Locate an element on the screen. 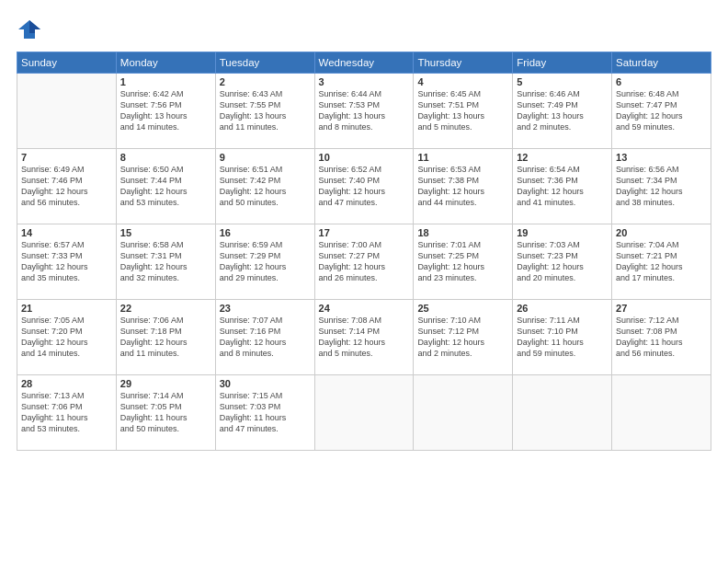 The width and height of the screenshot is (728, 563). calendar-cell: 29Sunrise: 7:14 AMSunset: 7:05 PMDayligh… is located at coordinates (165, 413).